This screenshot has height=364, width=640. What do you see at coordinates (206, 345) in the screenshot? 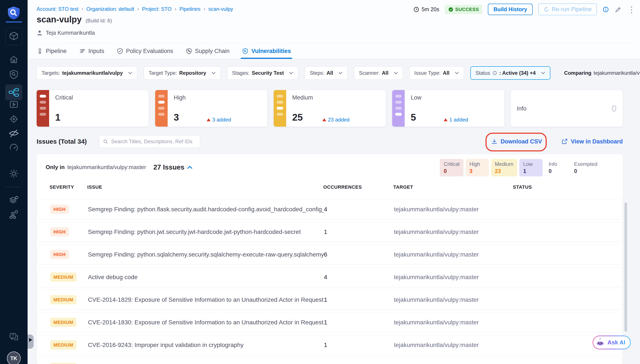
I see `issue-title: CVE-2016-9243: Improper input validation…` at bounding box center [206, 345].